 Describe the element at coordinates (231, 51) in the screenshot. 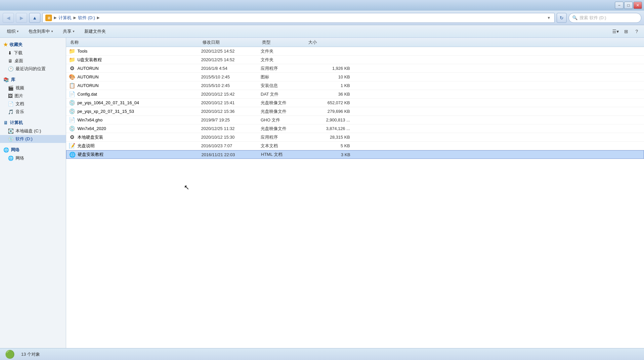

I see `file-date: 2020/12/25 14:52` at that location.